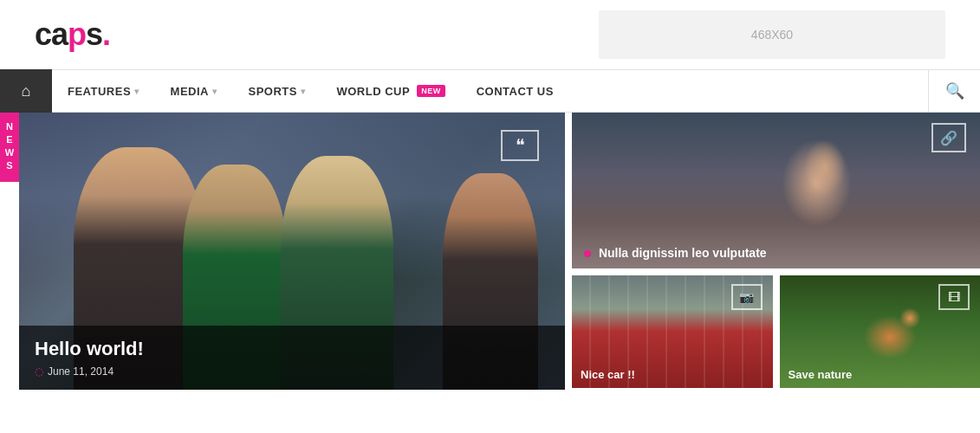 The height and width of the screenshot is (433, 980). What do you see at coordinates (26, 92) in the screenshot?
I see `home-icon: ⌂` at bounding box center [26, 92].